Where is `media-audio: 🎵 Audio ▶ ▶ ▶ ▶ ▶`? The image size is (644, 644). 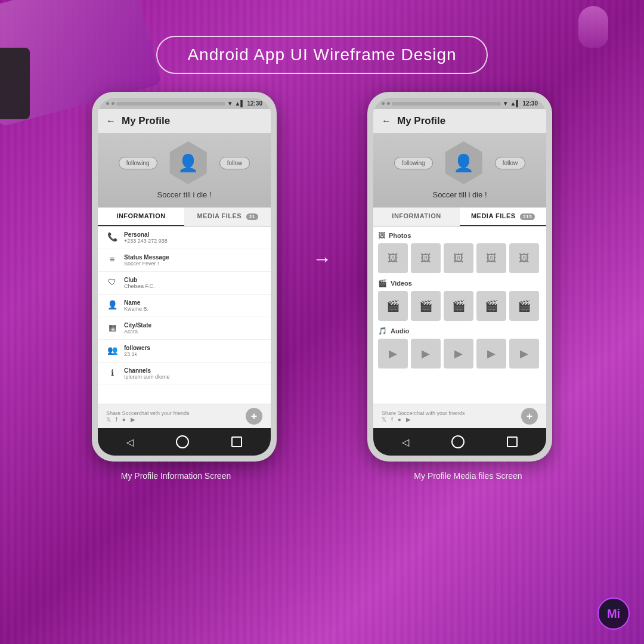 media-audio: 🎵 Audio ▶ ▶ ▶ ▶ ▶ is located at coordinates (460, 348).